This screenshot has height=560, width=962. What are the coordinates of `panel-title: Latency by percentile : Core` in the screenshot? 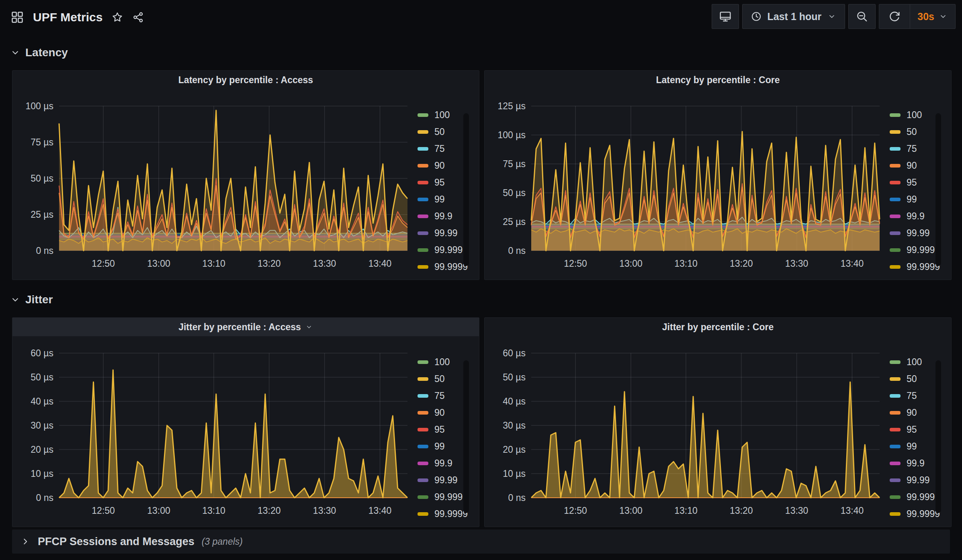 It's located at (718, 80).